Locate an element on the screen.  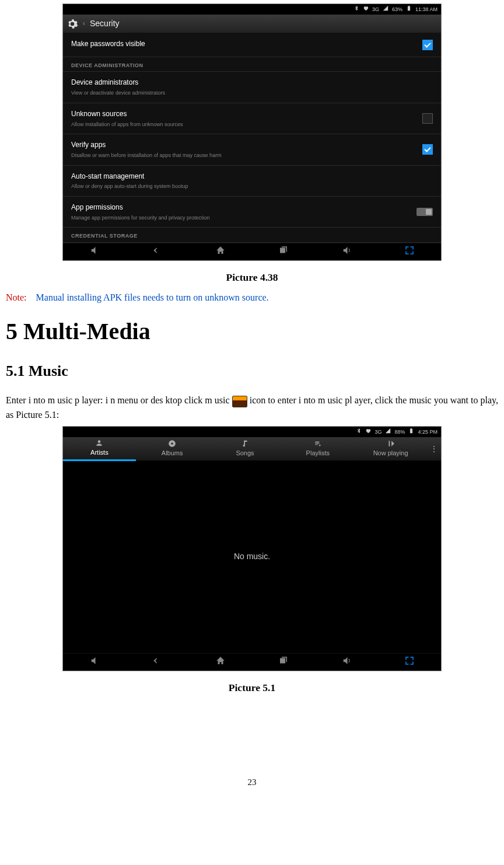
gear-icon is located at coordinates (72, 24).